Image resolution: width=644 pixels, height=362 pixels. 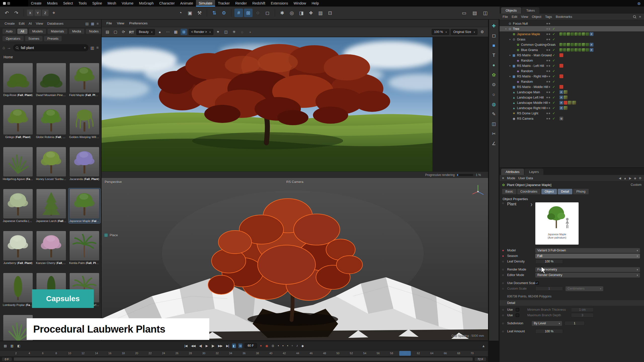 I want to click on asset-tile-japanese-larch-fall-plant: Japanese Larch (Fall, Plant), so click(x=51, y=206).